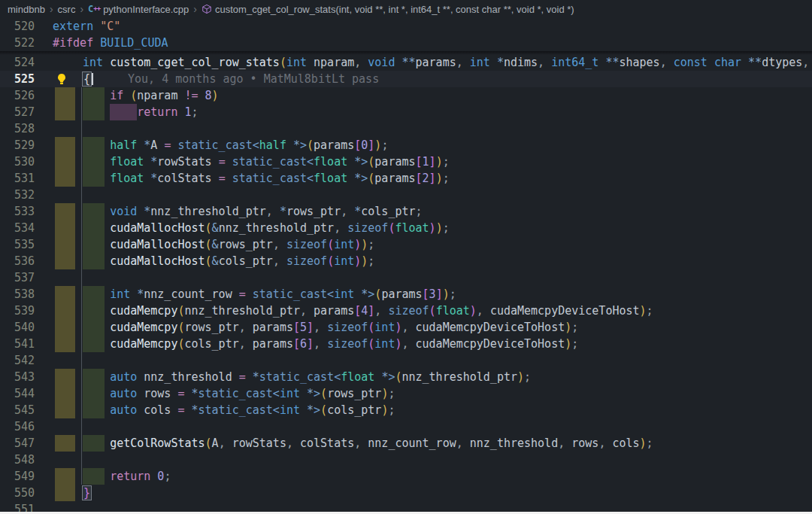 This screenshot has height=514, width=812. Describe the element at coordinates (406, 493) in the screenshot. I see `code-line-550: 550}` at that location.